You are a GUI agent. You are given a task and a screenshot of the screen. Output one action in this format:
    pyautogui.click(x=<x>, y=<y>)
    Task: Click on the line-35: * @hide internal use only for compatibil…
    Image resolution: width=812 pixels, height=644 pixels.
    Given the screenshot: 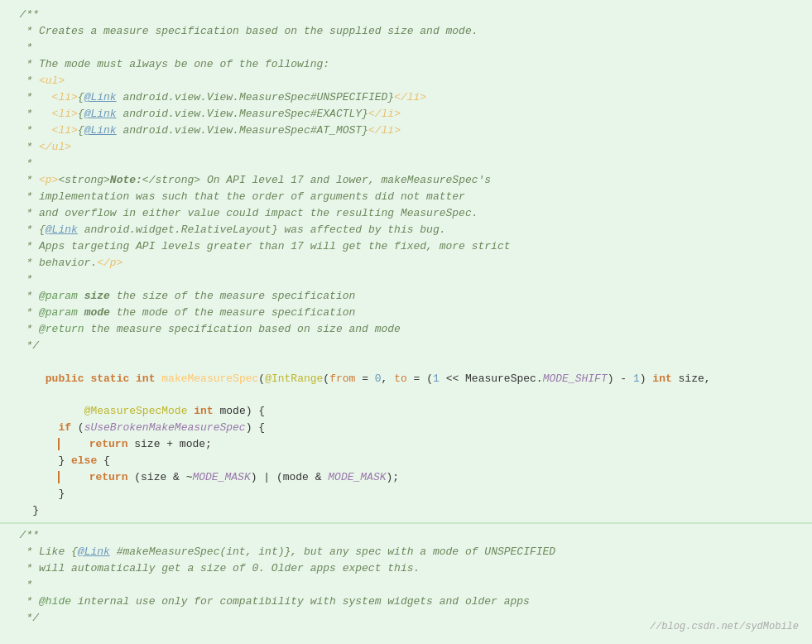 What is the action you would take?
    pyautogui.click(x=406, y=602)
    